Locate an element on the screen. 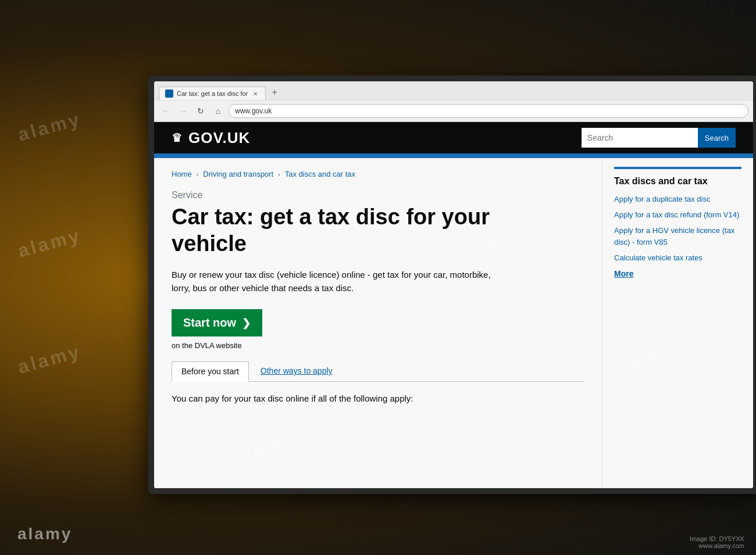 This screenshot has height=555, width=756. sidebar-link-3: Apply for a HGV vehicle licence (tax dis… is located at coordinates (675, 236).